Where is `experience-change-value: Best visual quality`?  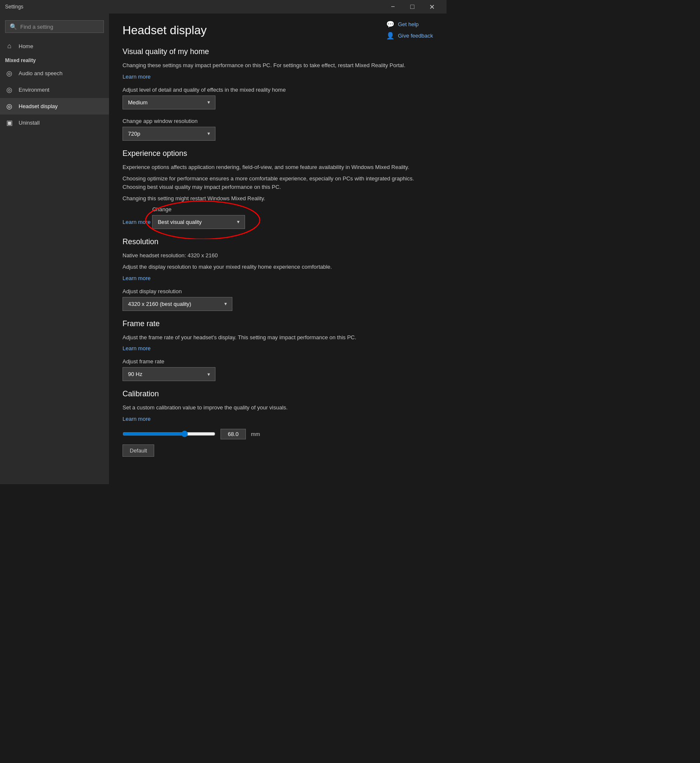 experience-change-value: Best visual quality is located at coordinates (180, 222).